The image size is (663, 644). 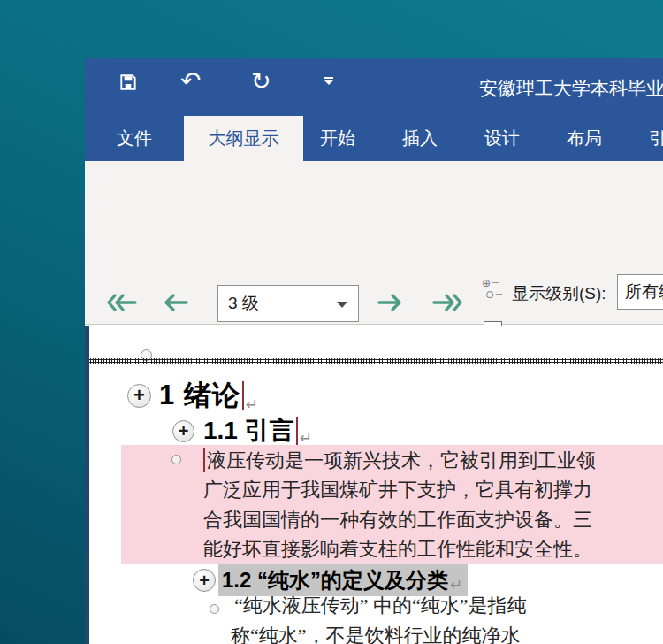 I want to click on paragraph2-line1: “纯水液压传动” 中的“纯水”是指纯, so click(x=380, y=606).